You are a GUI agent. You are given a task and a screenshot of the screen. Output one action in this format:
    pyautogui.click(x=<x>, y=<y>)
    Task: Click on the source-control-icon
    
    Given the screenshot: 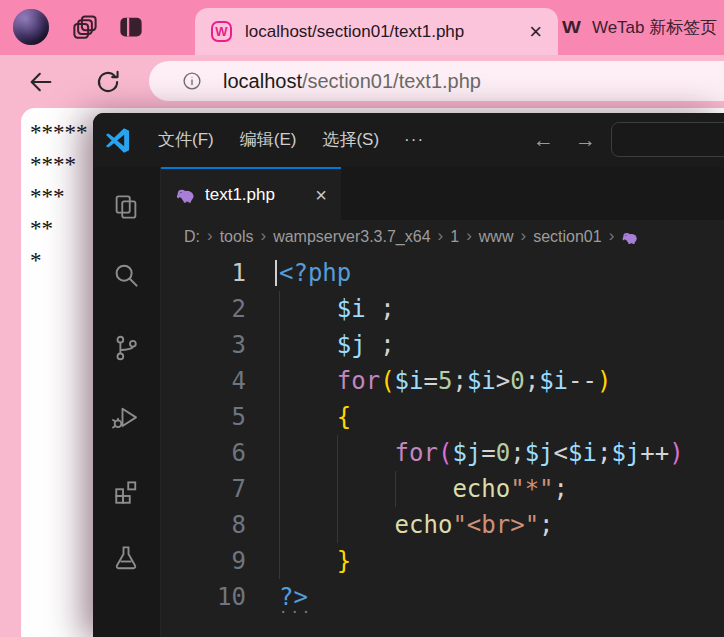 What is the action you would take?
    pyautogui.click(x=126, y=348)
    